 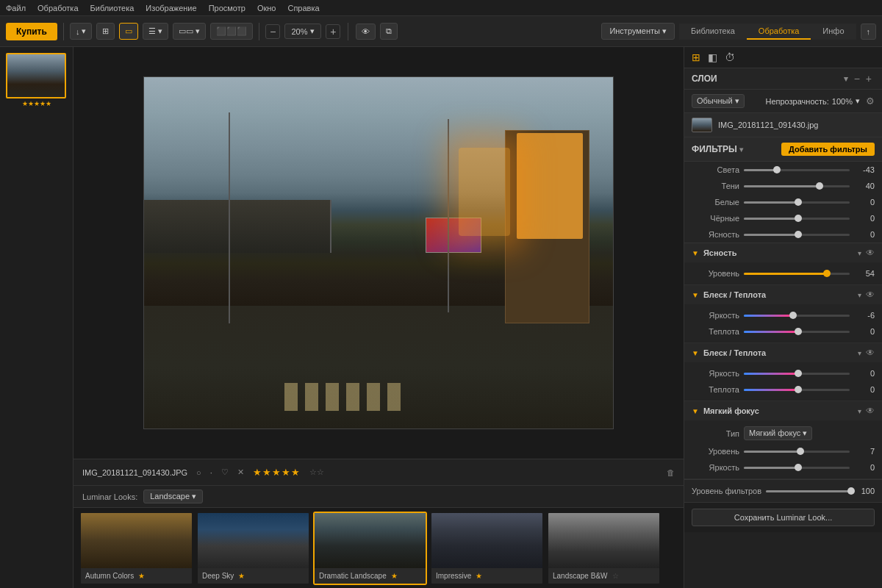 What do you see at coordinates (833, 32) in the screenshot?
I see `tab-info: Инфо` at bounding box center [833, 32].